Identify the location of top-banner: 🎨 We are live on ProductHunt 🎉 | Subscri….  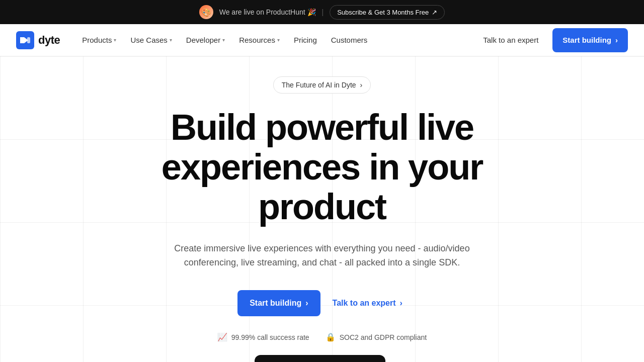
(322, 12).